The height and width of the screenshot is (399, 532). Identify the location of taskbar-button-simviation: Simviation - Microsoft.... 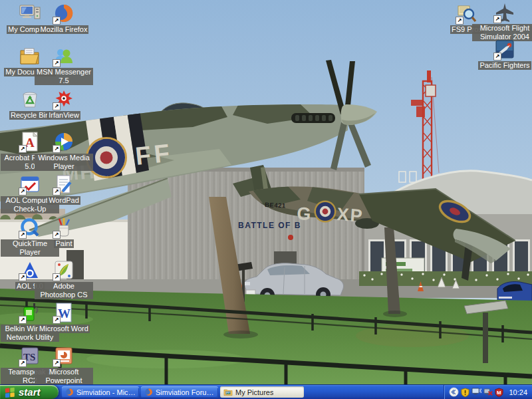
(100, 392).